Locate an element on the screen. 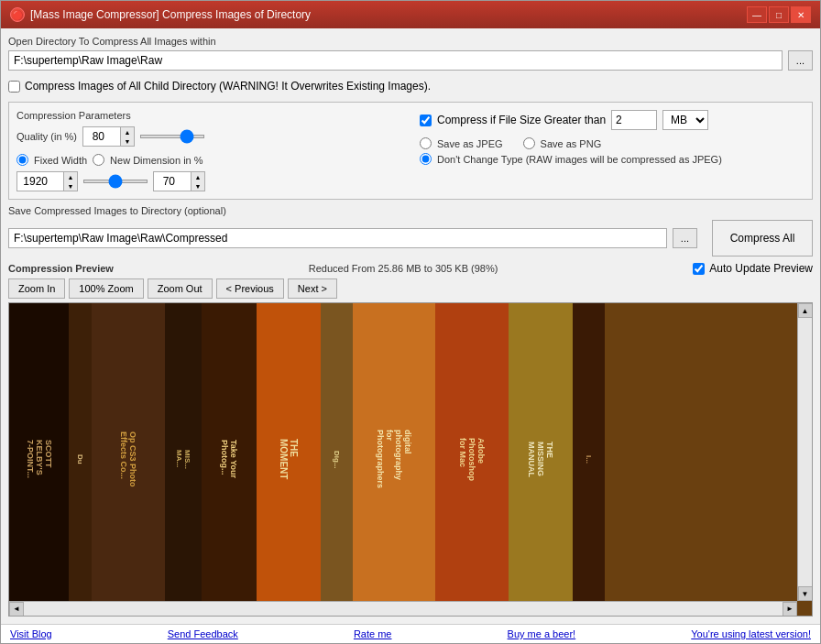 This screenshot has width=821, height=644. close-button: ✕ is located at coordinates (801, 15).